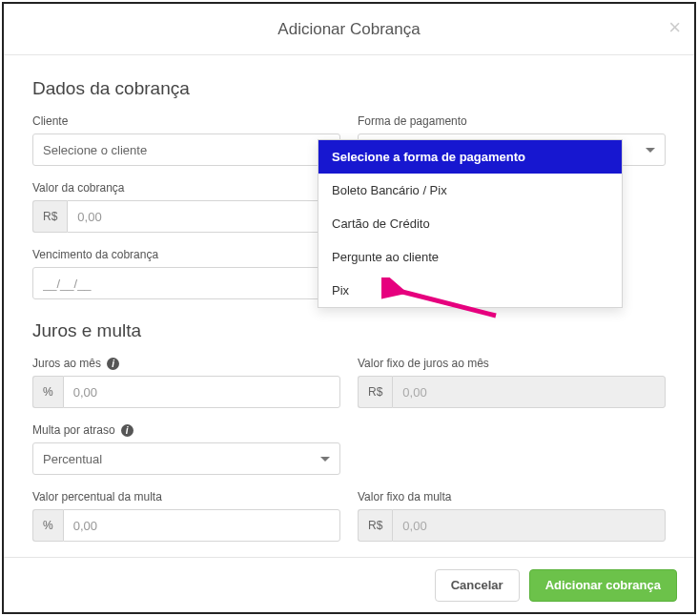 This screenshot has width=698, height=616. Describe the element at coordinates (50, 216) in the screenshot. I see `addon-rs: R$` at that location.